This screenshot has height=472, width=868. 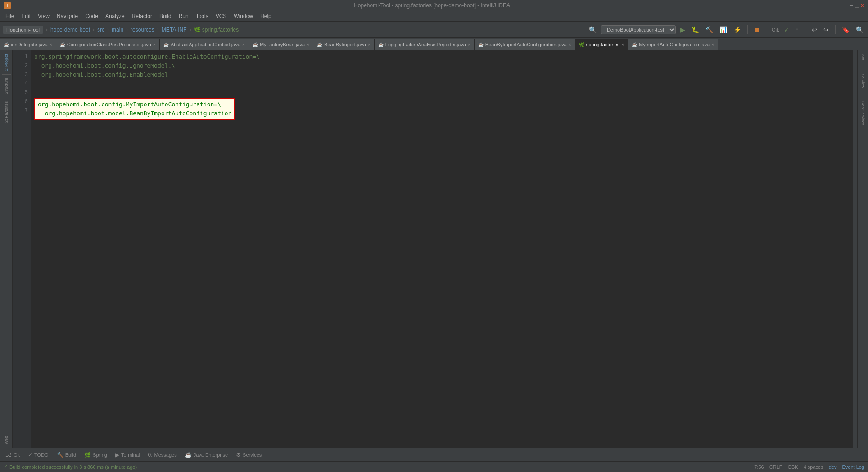 I want to click on scroll-track, so click(x=855, y=249).